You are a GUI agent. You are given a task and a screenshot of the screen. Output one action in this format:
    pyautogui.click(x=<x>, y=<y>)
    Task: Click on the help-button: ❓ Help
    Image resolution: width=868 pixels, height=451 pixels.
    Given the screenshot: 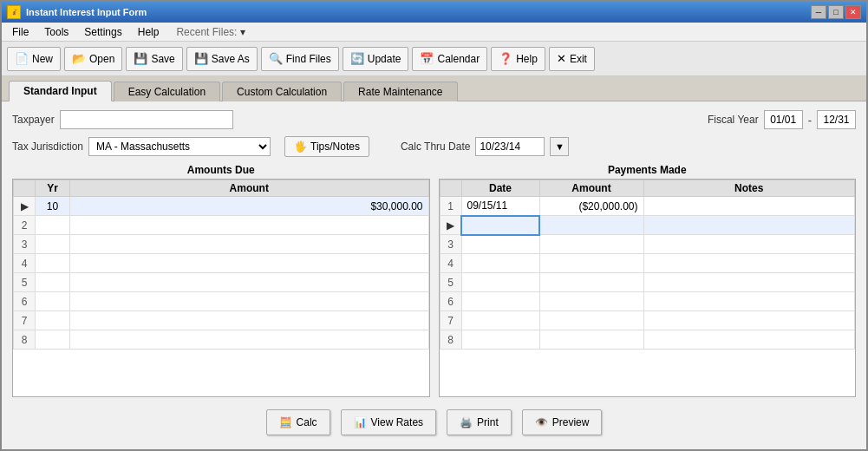 What is the action you would take?
    pyautogui.click(x=519, y=59)
    